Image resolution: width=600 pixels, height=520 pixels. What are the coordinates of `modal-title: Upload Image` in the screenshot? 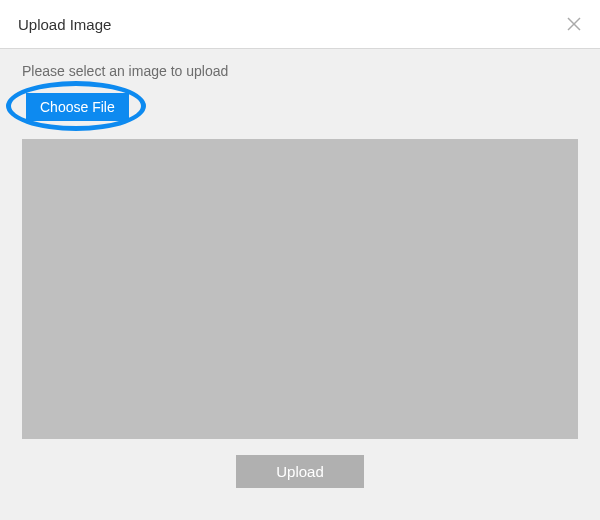 It's located at (64, 24).